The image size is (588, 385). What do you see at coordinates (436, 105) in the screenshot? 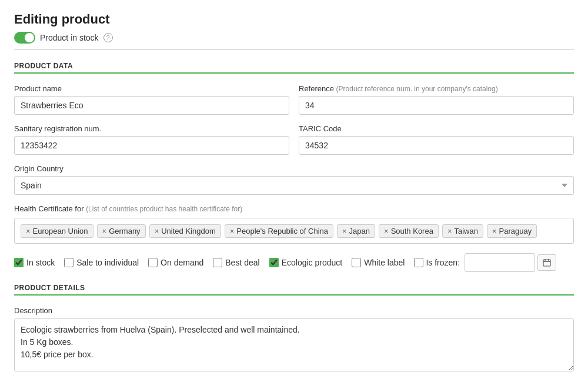
I see `reference-input` at bounding box center [436, 105].